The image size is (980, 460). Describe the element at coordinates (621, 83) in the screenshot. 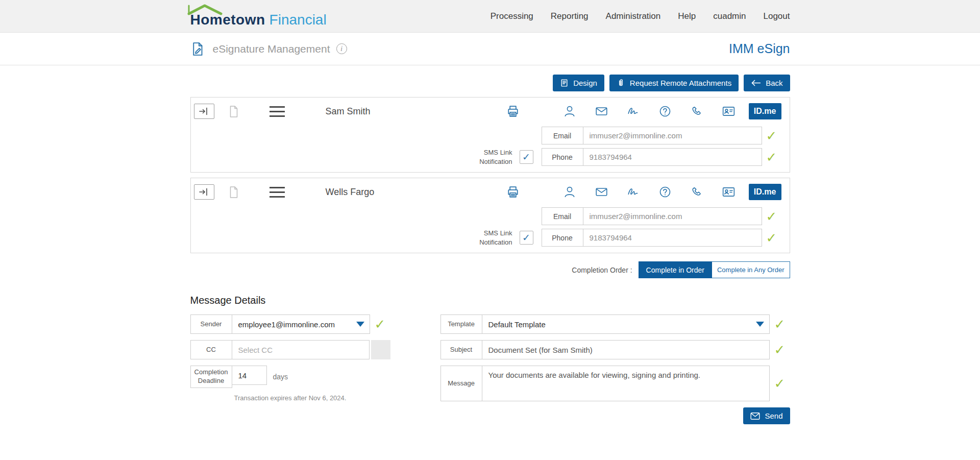

I see `paperclip-icon` at that location.